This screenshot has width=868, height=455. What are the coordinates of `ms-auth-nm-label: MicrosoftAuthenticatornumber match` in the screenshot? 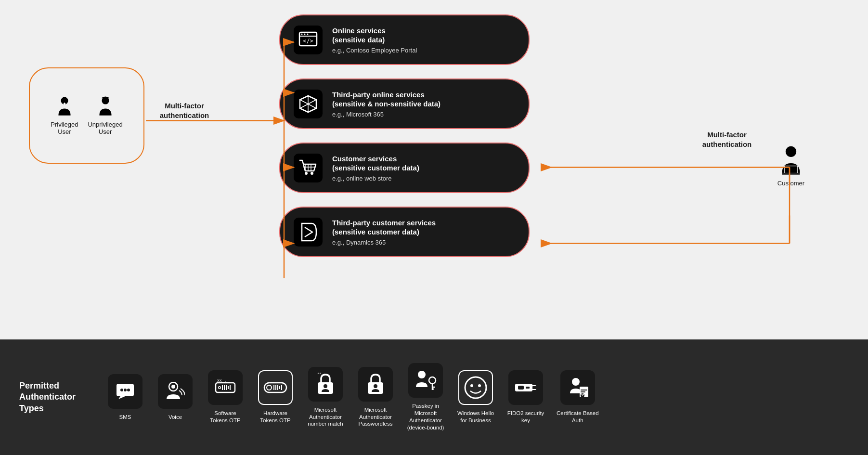 It's located at (325, 417).